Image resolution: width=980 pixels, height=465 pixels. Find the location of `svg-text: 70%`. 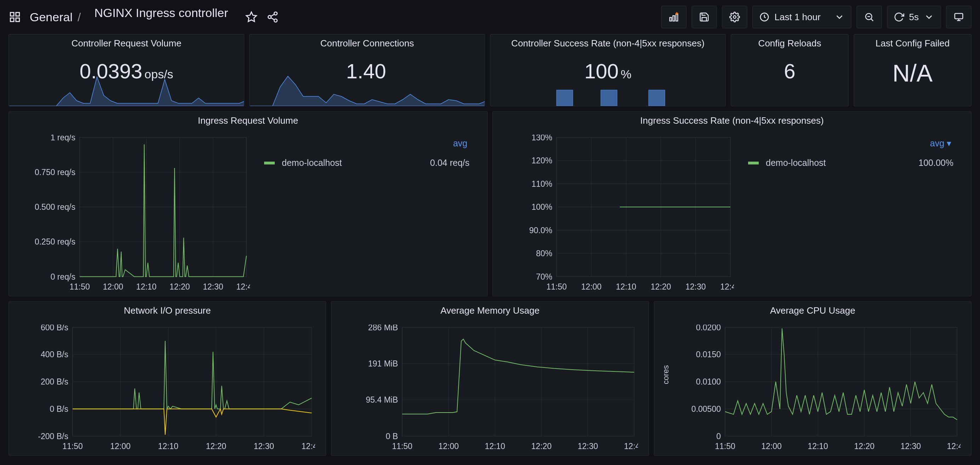

svg-text: 70% is located at coordinates (544, 277).